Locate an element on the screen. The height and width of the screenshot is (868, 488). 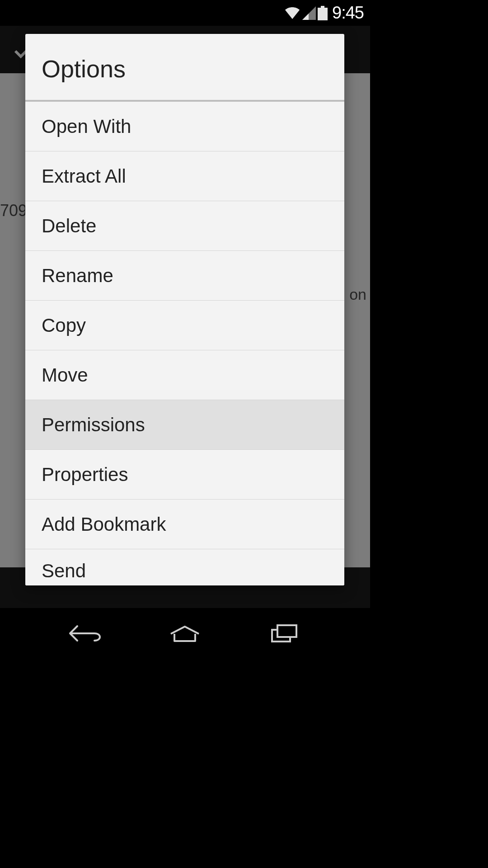
option-label: Rename is located at coordinates (78, 276).